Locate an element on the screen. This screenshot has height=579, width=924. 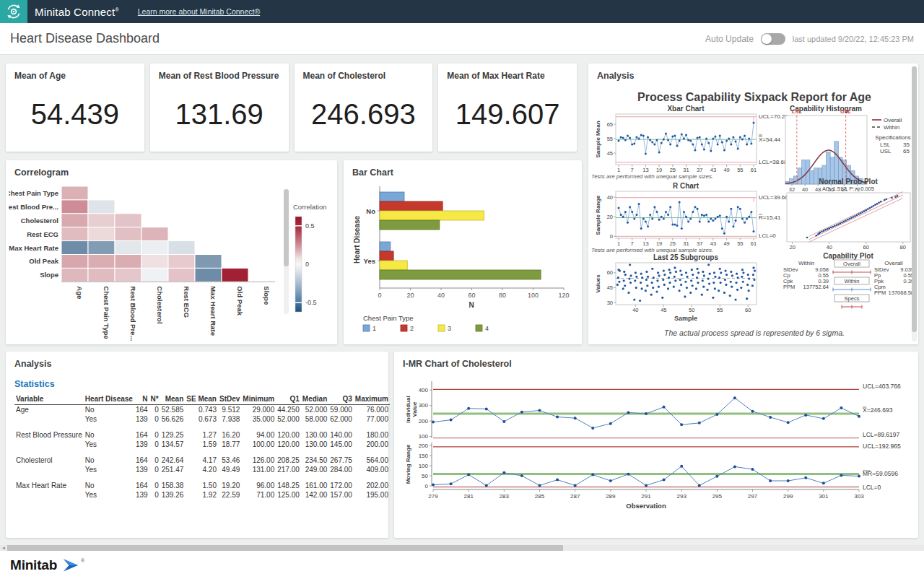
xbar-note: Tests are performed with unequal sample … is located at coordinates (653, 176).